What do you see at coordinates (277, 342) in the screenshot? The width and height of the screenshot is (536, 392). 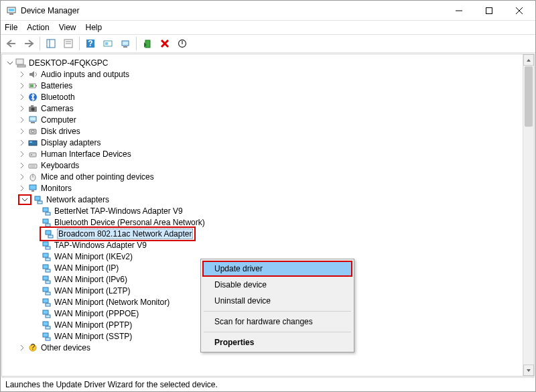 I see `context-properties: Properties` at bounding box center [277, 342].